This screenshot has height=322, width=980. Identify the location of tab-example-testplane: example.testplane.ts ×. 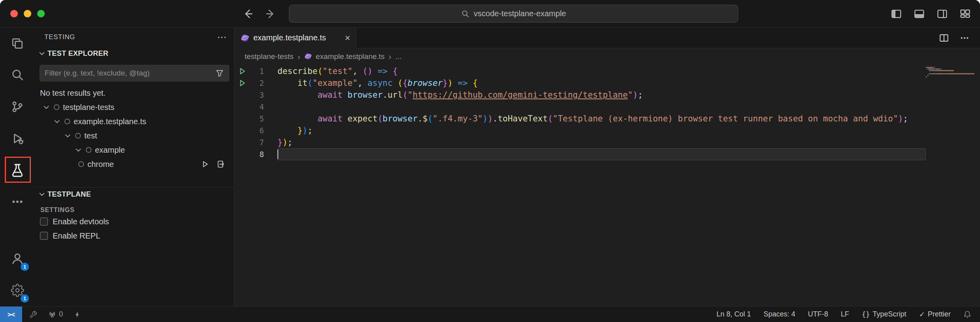
(295, 38).